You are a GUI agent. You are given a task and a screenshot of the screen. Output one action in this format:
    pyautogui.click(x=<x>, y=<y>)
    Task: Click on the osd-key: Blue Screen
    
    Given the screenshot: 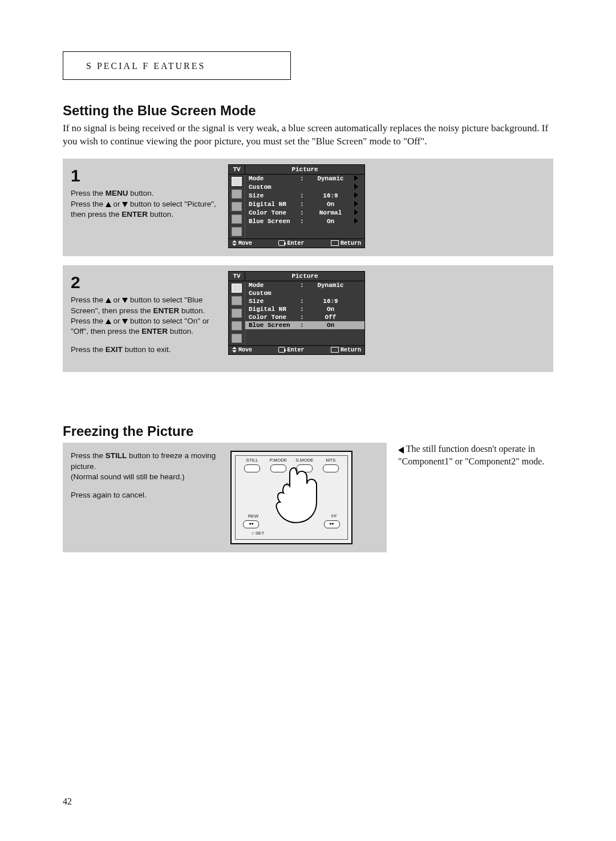 What is the action you would take?
    pyautogui.click(x=274, y=325)
    